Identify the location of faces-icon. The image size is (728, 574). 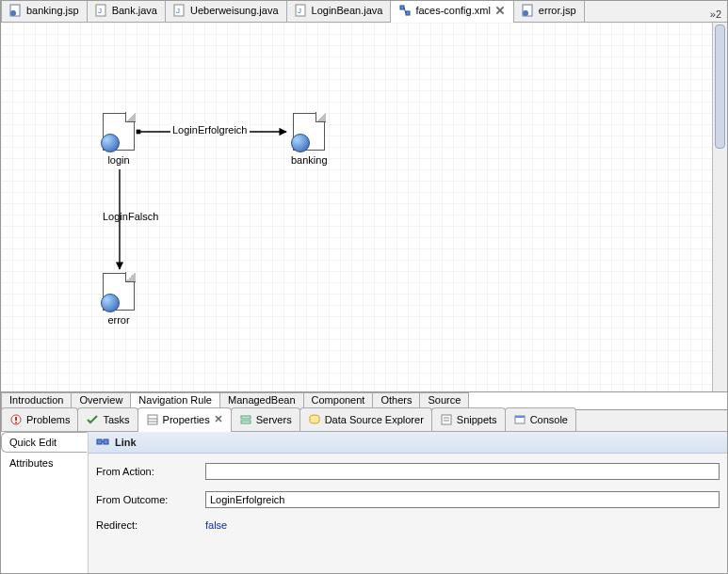
(405, 10).